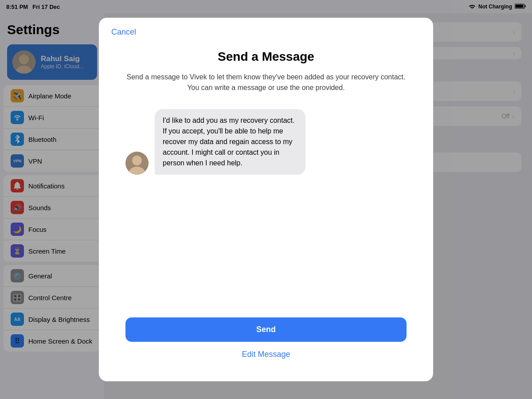 This screenshot has height=399, width=532. Describe the element at coordinates (266, 355) in the screenshot. I see `edit-message-button: Edit Message` at that location.